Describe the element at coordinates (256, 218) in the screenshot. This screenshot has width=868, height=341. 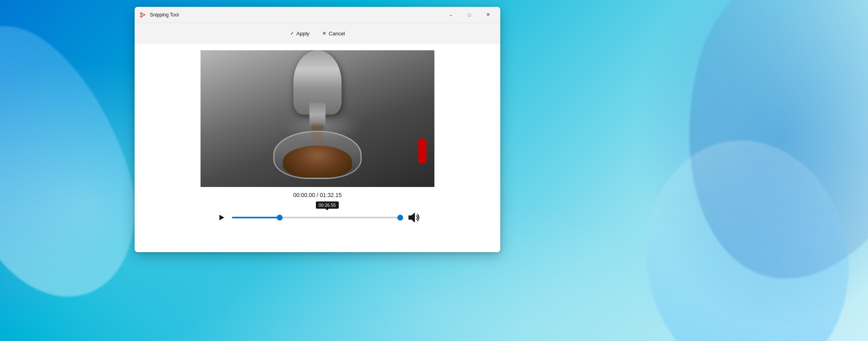
I see `progress-filled` at that location.